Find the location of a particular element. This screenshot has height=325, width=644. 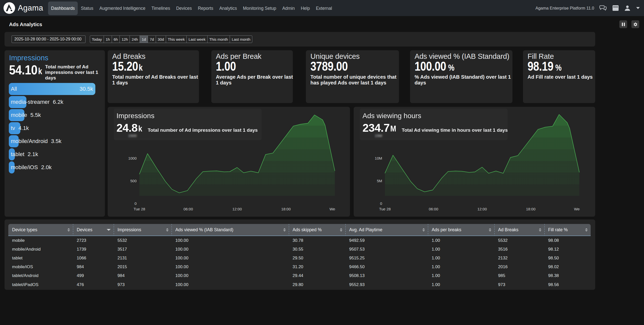

column-header-device-types: Device types is located at coordinates (41, 230).